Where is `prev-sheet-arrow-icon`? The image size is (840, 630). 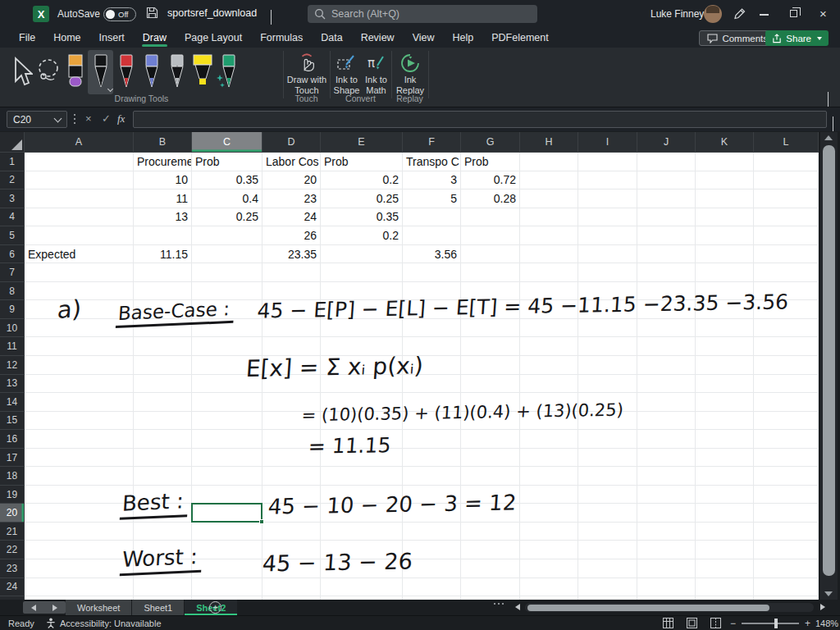 prev-sheet-arrow-icon is located at coordinates (34, 608).